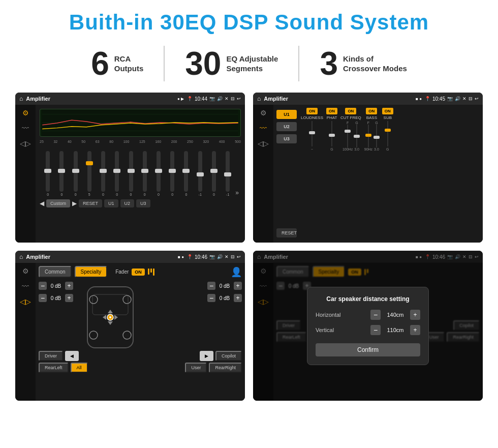  I want to click on fader-body: − 0 dB + − 0 dB +, so click(140, 315).